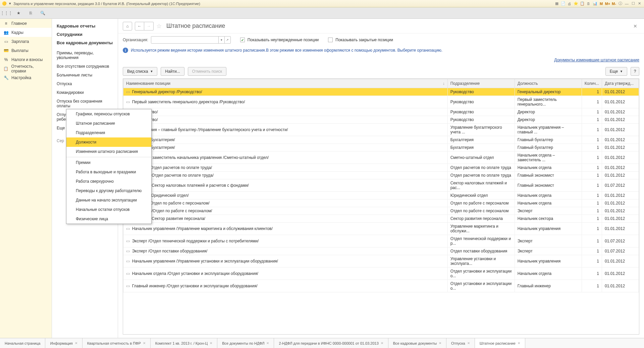 This screenshot has height=348, width=644. What do you see at coordinates (381, 219) in the screenshot?
I see `table-row: ▭ к сектора /Сектор развития персонала/С…` at bounding box center [381, 219].